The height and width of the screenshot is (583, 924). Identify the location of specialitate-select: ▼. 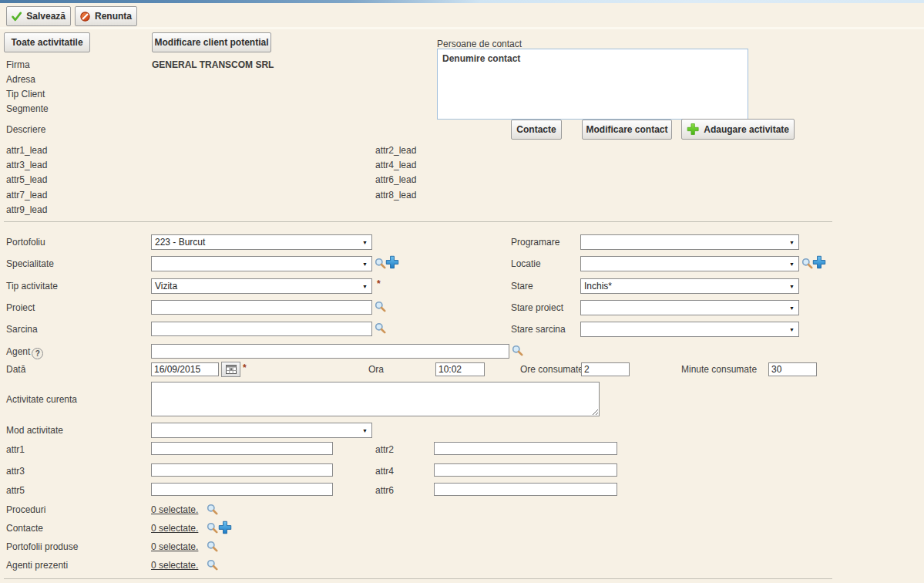
(262, 264).